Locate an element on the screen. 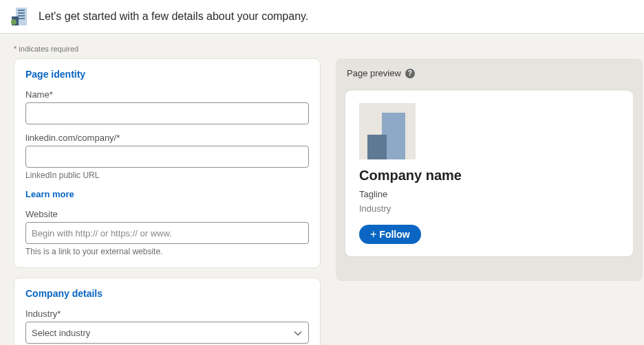  url-input is located at coordinates (167, 157).